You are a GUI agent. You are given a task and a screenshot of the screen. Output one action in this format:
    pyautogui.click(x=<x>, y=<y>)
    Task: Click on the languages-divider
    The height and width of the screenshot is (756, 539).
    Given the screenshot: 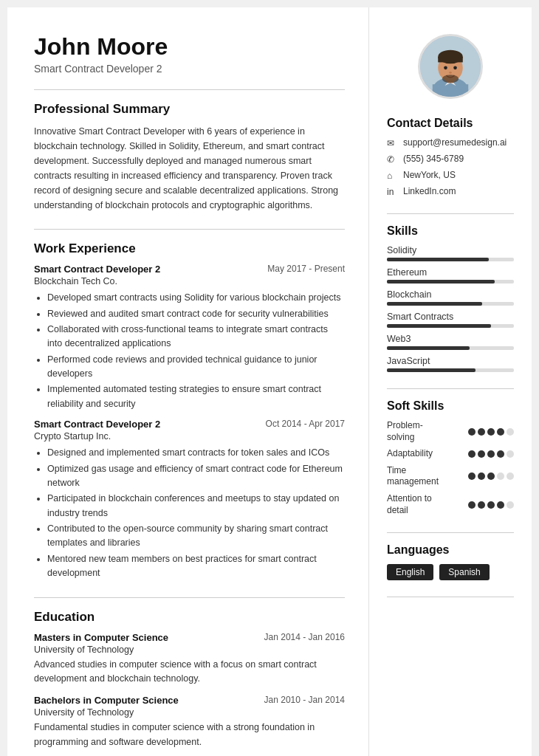 What is the action you would take?
    pyautogui.click(x=450, y=597)
    